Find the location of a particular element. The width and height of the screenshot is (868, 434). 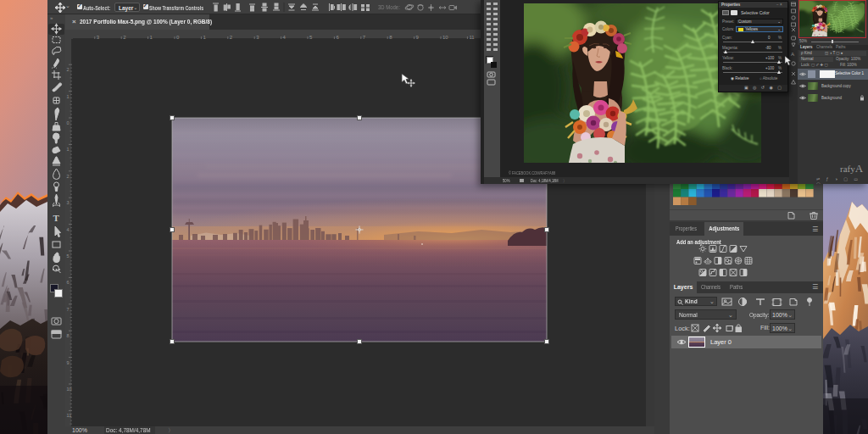

svg-text: 9 is located at coordinates (68, 363).